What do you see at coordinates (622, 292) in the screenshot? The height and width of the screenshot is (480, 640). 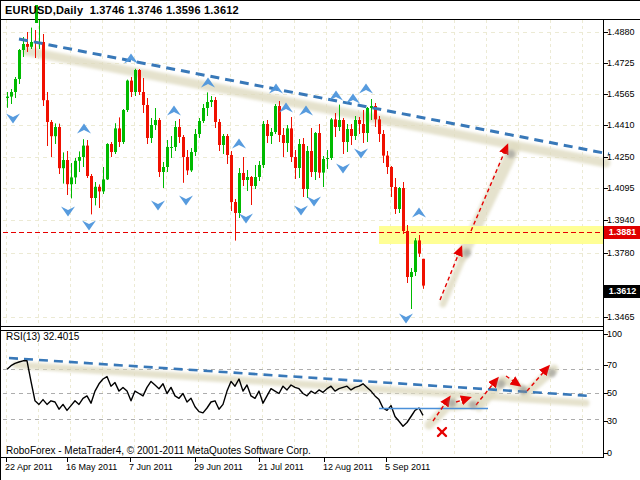 I see `current-price-tag: 1.3612` at bounding box center [622, 292].